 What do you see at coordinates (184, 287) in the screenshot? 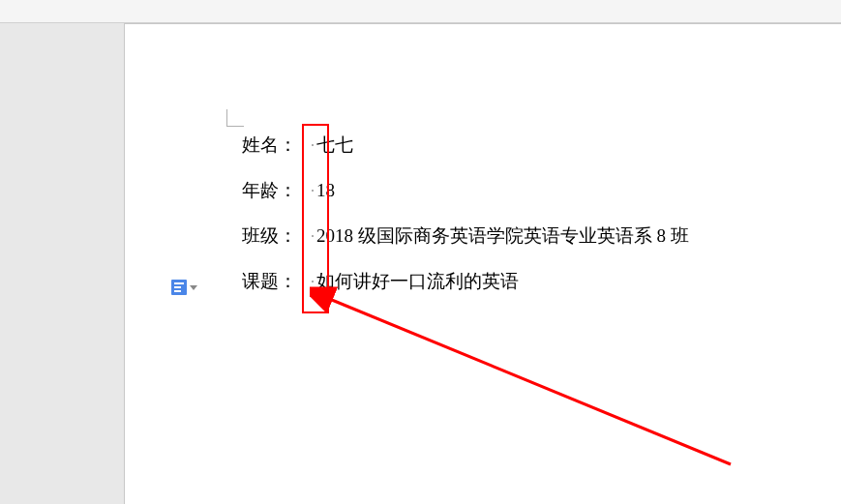
I see `paste-options-widget` at bounding box center [184, 287].